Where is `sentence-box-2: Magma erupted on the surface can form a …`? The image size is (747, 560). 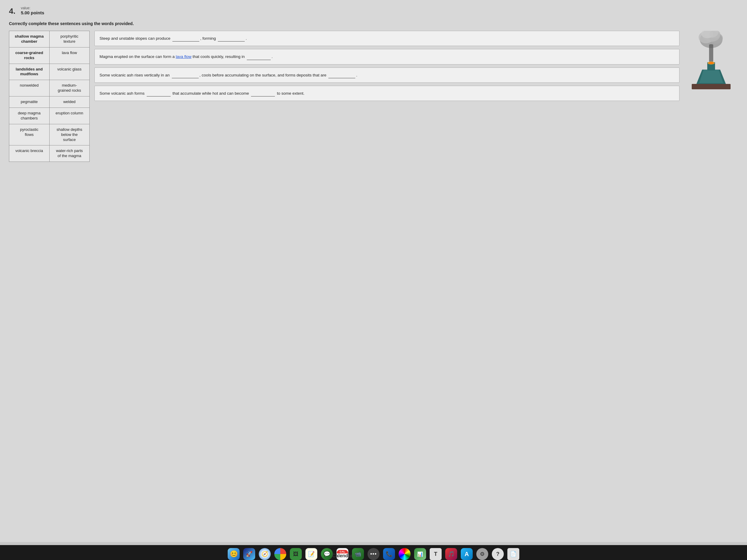
sentence-box-2: Magma erupted on the surface can form a … is located at coordinates (387, 57).